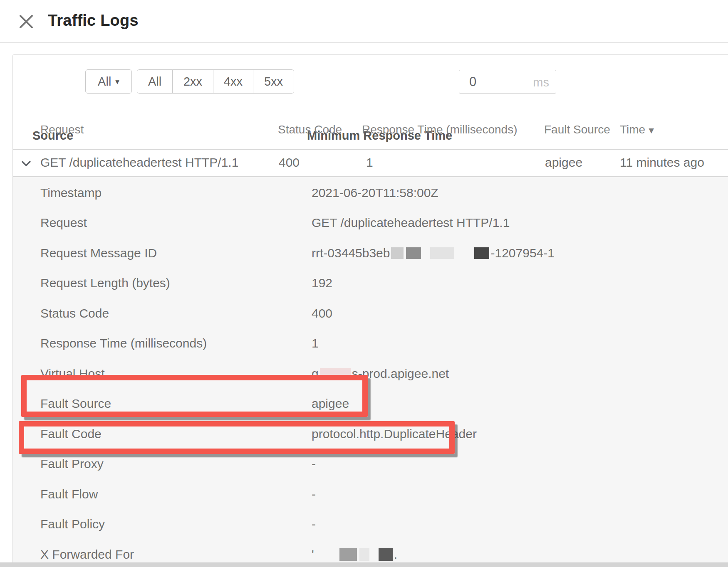  I want to click on bottom-strip, so click(364, 565).